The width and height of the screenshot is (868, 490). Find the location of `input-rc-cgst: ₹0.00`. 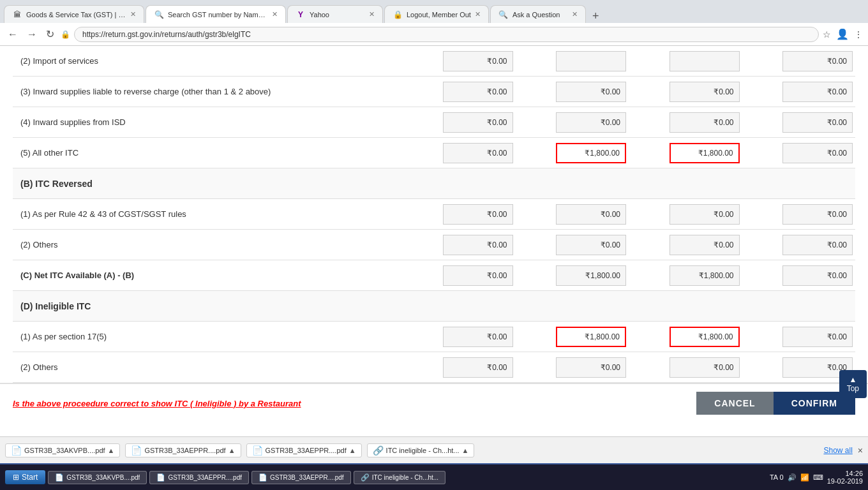

input-rc-cgst: ₹0.00 is located at coordinates (591, 92).